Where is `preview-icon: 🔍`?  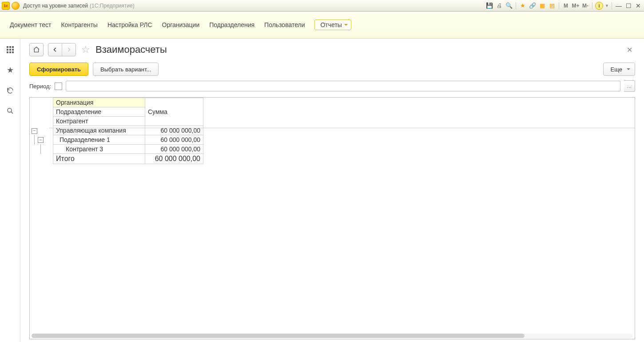 preview-icon: 🔍 is located at coordinates (509, 6).